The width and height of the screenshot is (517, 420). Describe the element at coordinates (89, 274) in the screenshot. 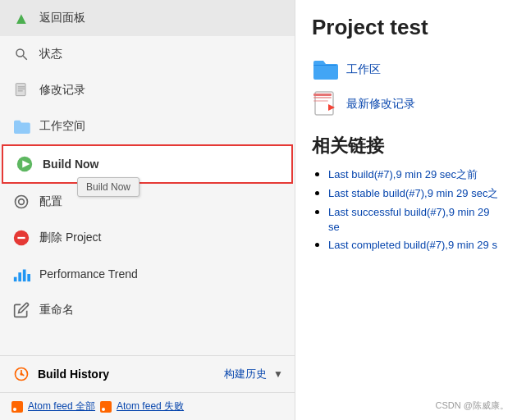

I see `sidebar-item-performance-label: Performance Trend` at that location.